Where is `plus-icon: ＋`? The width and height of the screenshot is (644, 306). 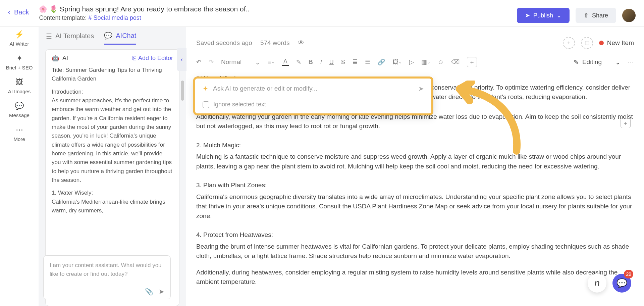 plus-icon: ＋ is located at coordinates (626, 123).